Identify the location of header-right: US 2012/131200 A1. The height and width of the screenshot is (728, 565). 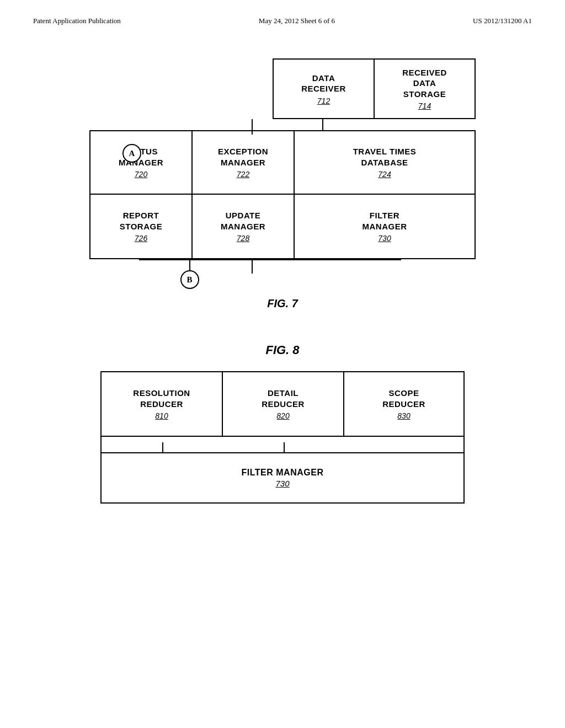
(502, 21).